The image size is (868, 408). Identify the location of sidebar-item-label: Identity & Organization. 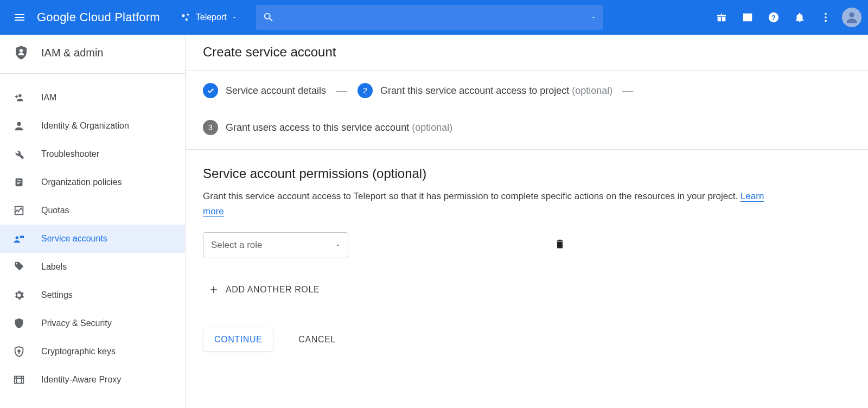
(85, 126).